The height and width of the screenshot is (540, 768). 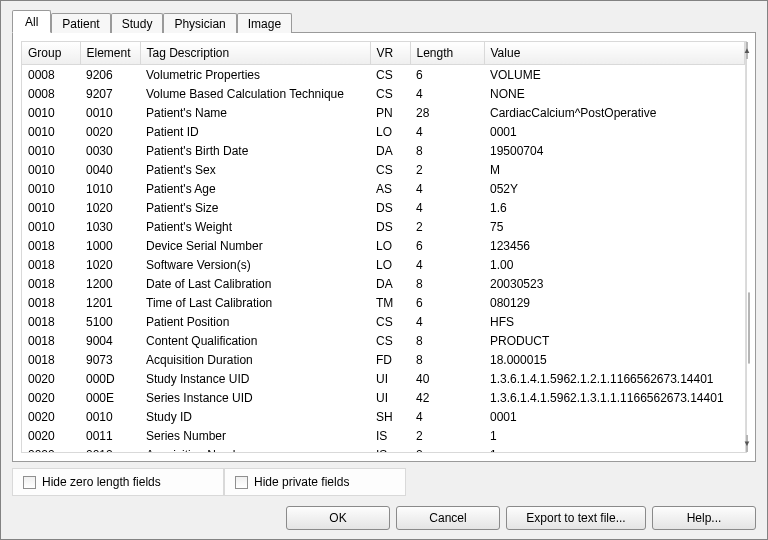 I want to click on table-row: 00101010Patient's AgeAS4052Y, so click(x=384, y=188).